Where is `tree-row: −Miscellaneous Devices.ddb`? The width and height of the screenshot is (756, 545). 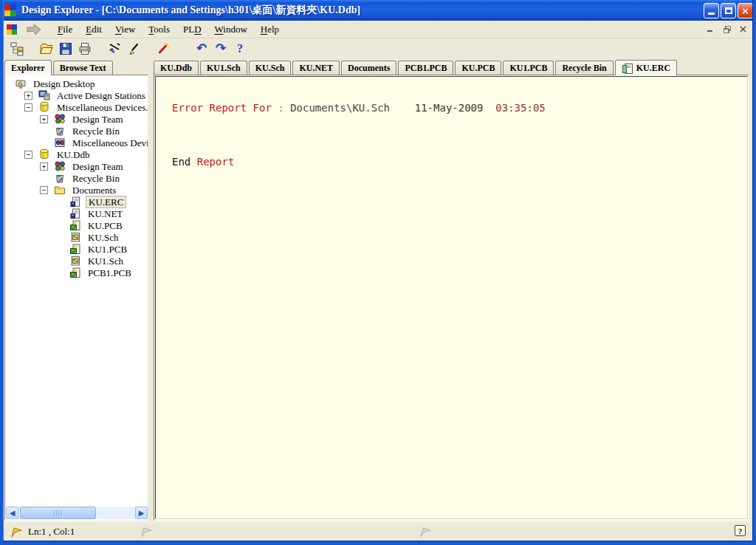
tree-row: −Miscellaneous Devices.ddb is located at coordinates (77, 107).